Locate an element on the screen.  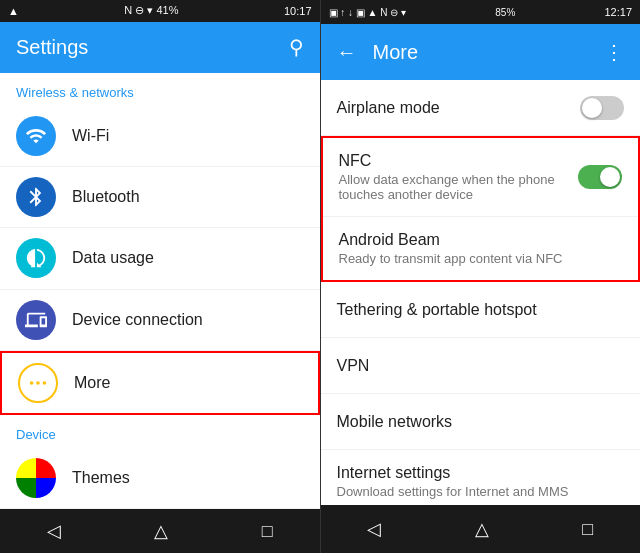
android-beam-sublabel: Ready to transmit app content via NFC is located at coordinates (481, 258).